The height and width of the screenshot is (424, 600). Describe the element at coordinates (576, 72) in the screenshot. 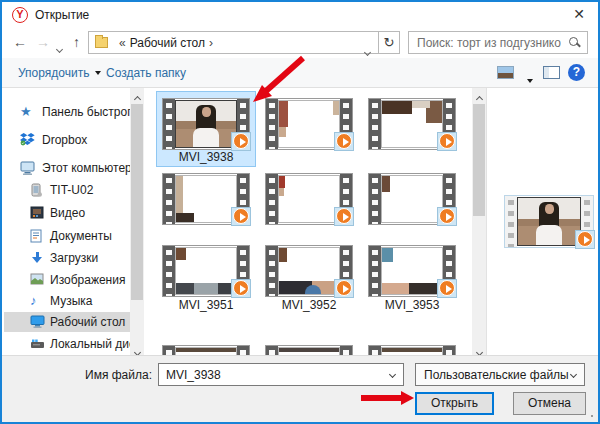

I see `help-icon: ?` at that location.